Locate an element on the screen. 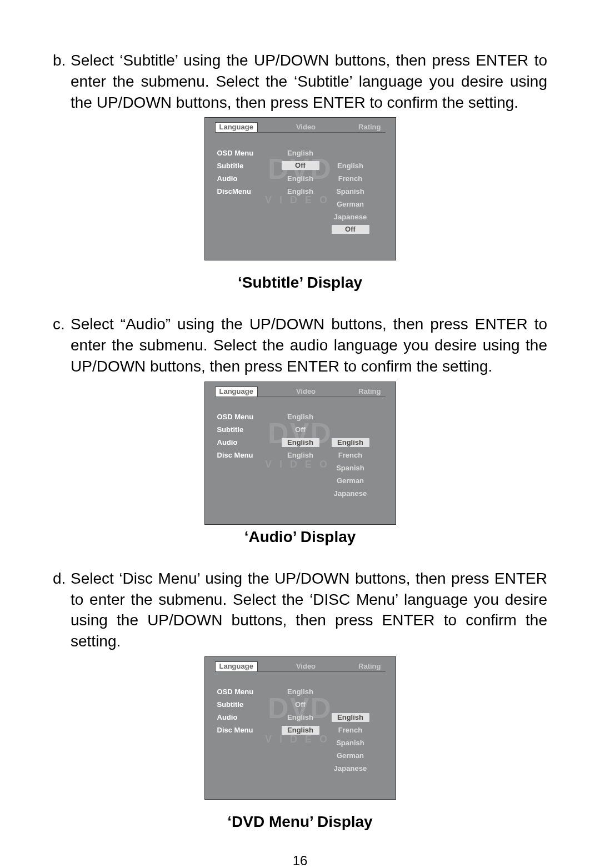 Image resolution: width=600 pixels, height=868 pixels. osd-body: OSD Menu English Subtitle Off English Au… is located at coordinates (300, 199).